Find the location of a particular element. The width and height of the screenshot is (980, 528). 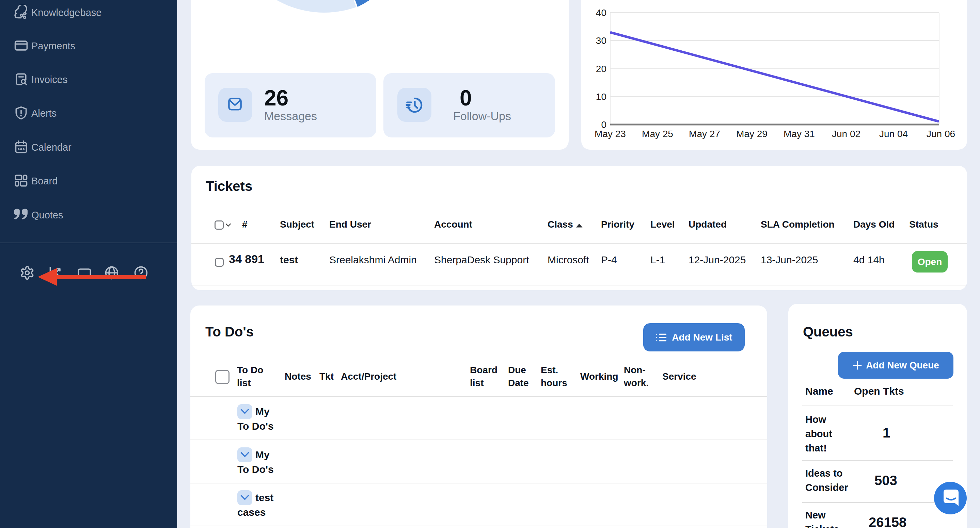

svg-text: May 23 is located at coordinates (610, 134).